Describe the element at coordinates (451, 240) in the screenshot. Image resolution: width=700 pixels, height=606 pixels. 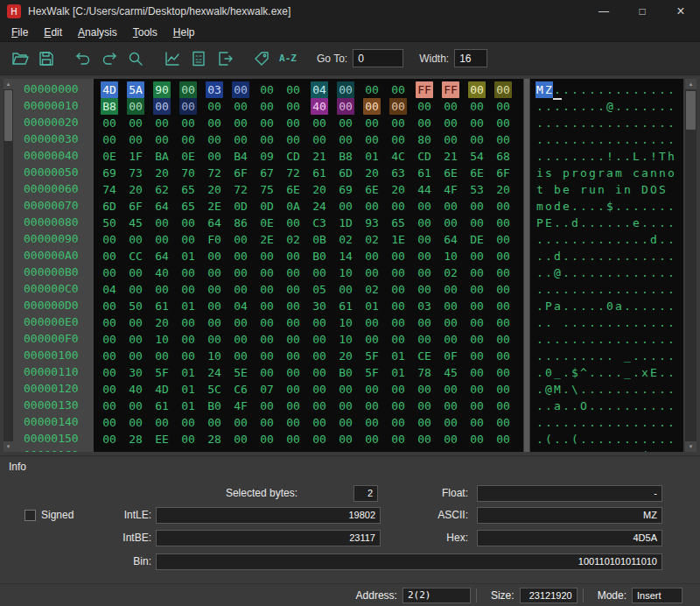
I see `hex-byte: 64` at that location.